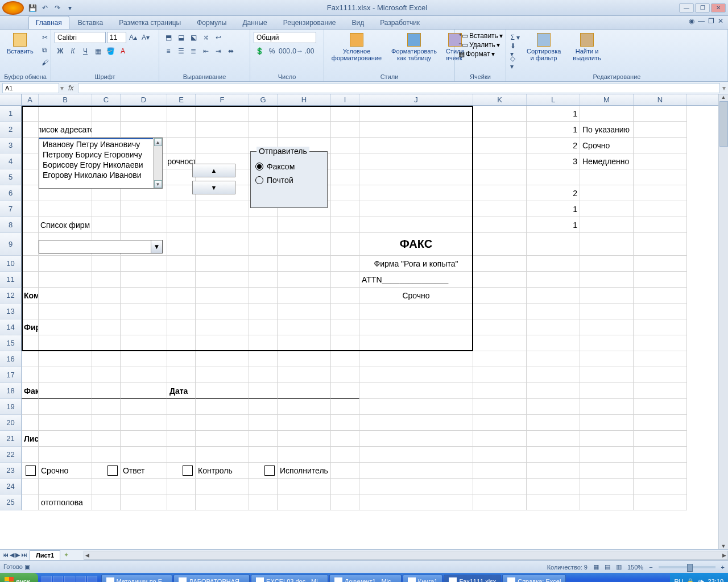 This screenshot has height=582, width=728. I want to click on tray-icon: 🕪, so click(701, 580).